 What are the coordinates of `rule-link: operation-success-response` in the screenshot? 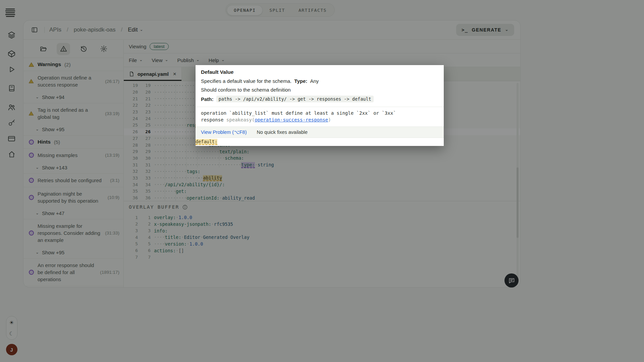 It's located at (291, 120).